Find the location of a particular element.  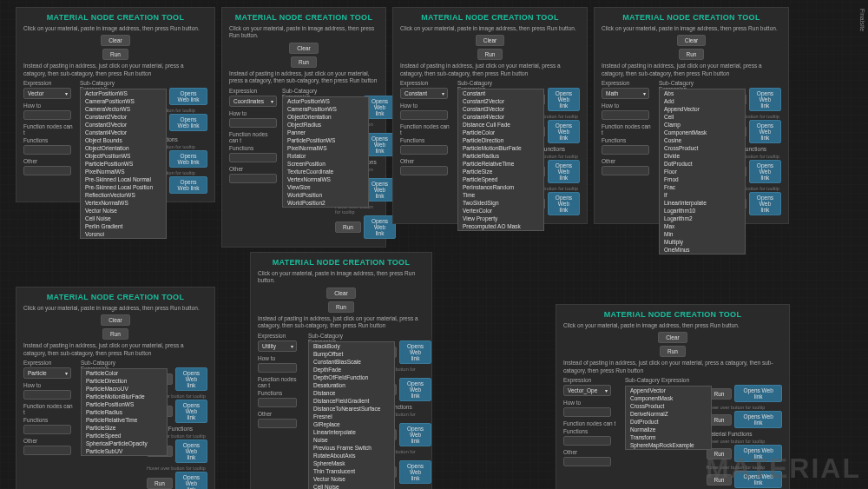

expression-dropdown: Vector_Ope is located at coordinates (587, 391).